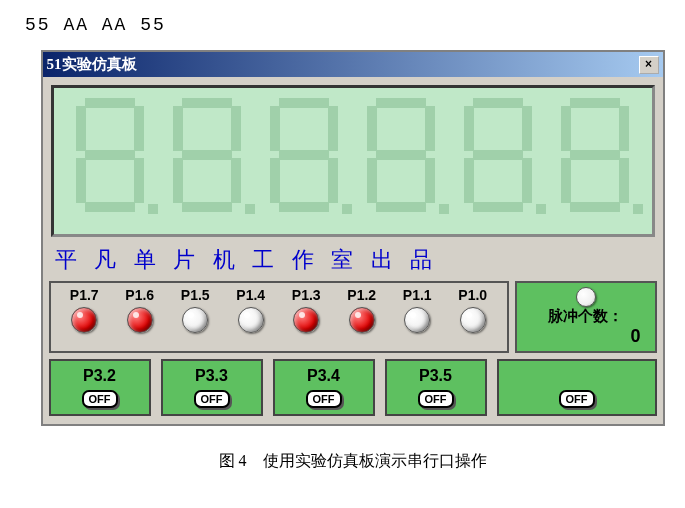 The height and width of the screenshot is (508, 685). Describe the element at coordinates (586, 317) in the screenshot. I see `pulse-panel: 脉冲个数： 0` at that location.